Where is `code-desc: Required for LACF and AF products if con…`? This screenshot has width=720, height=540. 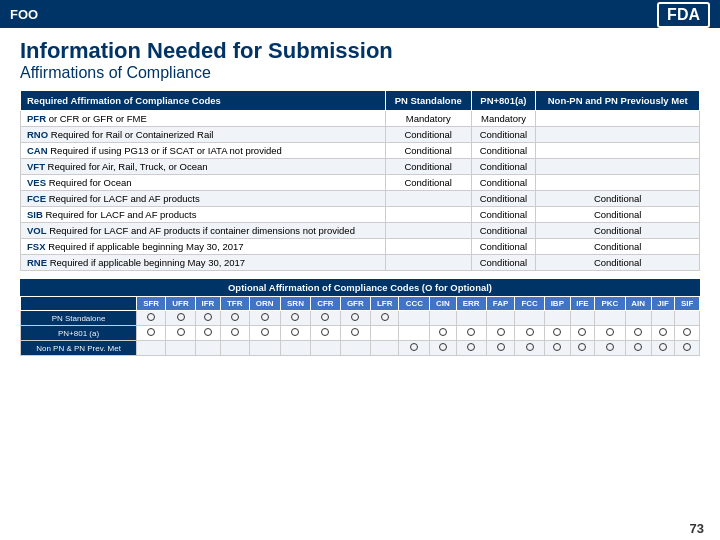
code-desc: Required for LACF and AF products if con… is located at coordinates (202, 230).